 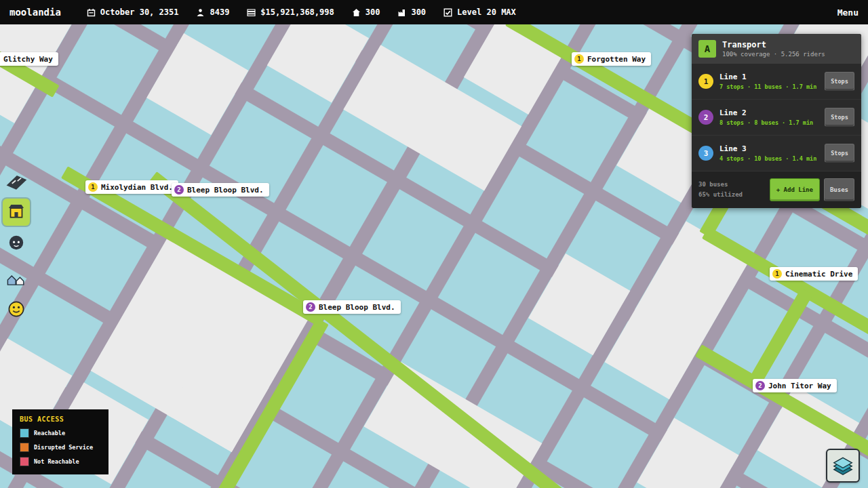 What do you see at coordinates (774, 54) in the screenshot?
I see `transport-subtitle: 100% coverage · 5.256 riders` at bounding box center [774, 54].